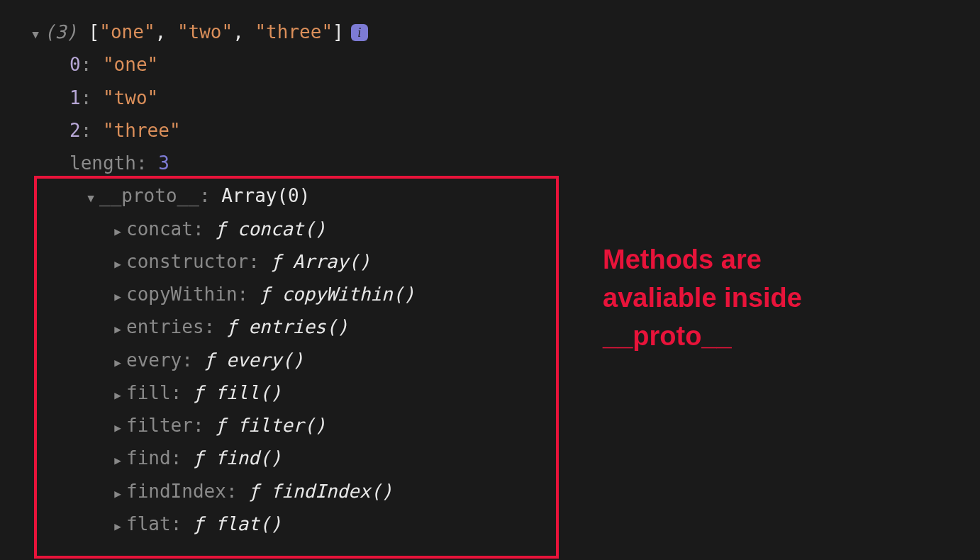 The height and width of the screenshot is (560, 980). I want to click on method-key: findIndex, so click(176, 491).